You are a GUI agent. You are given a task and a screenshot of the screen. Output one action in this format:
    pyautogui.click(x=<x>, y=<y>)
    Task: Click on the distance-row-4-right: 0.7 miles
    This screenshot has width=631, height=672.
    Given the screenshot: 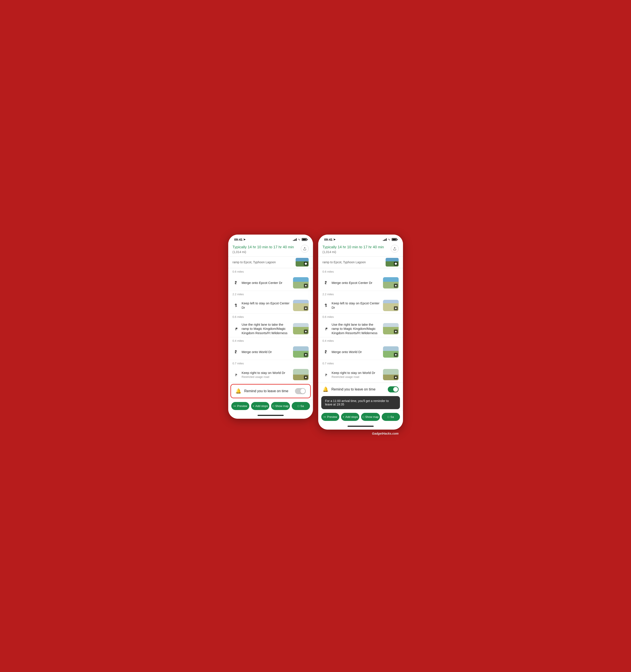 What is the action you would take?
    pyautogui.click(x=361, y=363)
    